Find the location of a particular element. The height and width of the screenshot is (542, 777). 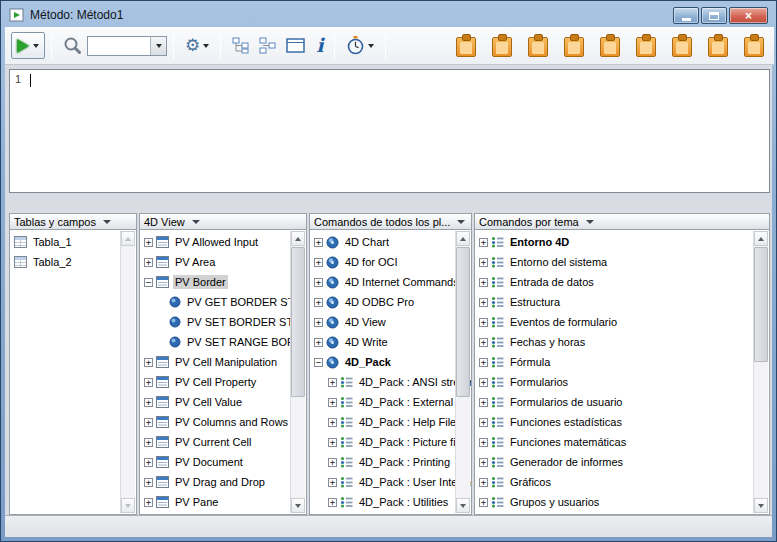

tree-row: PV SET BORDER STY is located at coordinates (223, 322).